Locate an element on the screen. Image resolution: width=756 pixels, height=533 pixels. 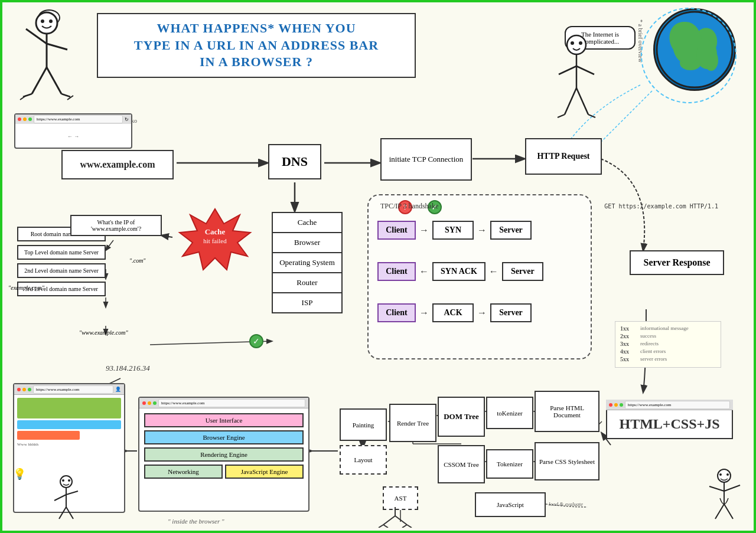
top-level-domain-server: Top Level domain name Server is located at coordinates (61, 253).